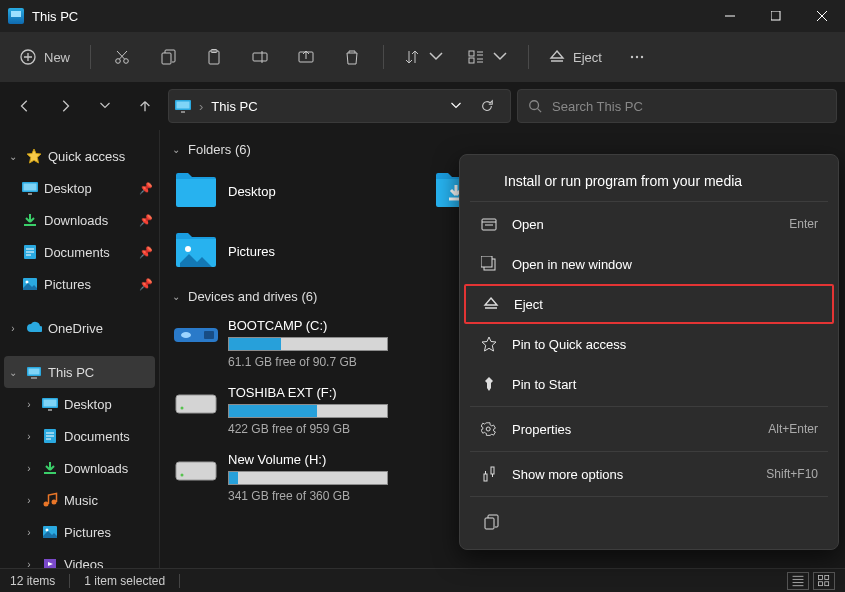  I want to click on maximize-button, so click(776, 16).